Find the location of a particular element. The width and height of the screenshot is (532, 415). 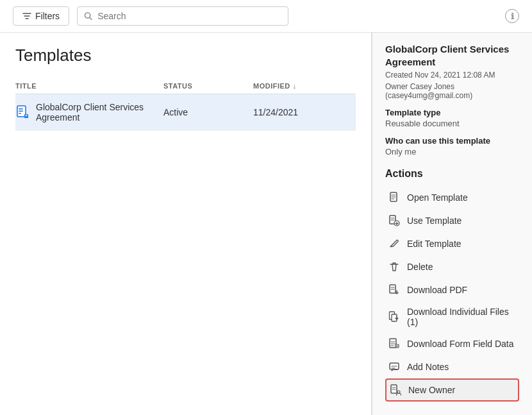

action-item-download-individual: Download Individual Files (1) is located at coordinates (453, 317).